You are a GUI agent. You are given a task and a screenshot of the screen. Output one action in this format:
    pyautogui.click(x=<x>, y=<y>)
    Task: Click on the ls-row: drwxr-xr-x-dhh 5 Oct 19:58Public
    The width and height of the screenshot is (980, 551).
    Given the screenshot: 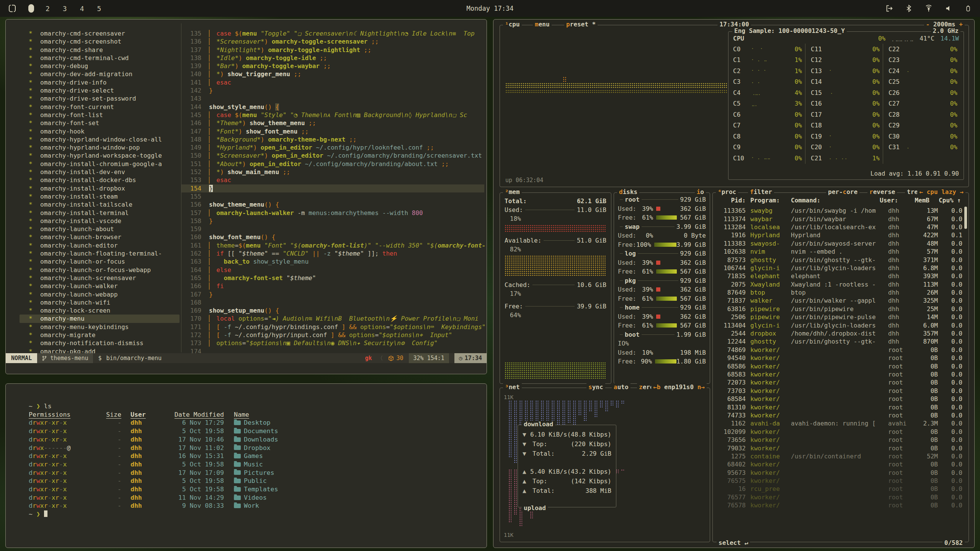 What is the action you would take?
    pyautogui.click(x=254, y=481)
    